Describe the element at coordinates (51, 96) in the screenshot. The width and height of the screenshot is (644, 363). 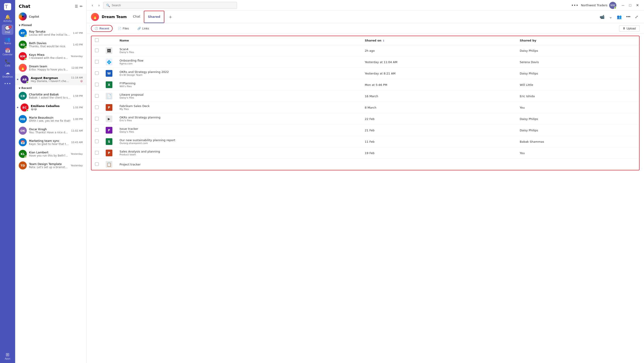
I see `chat-item-charlotte: CB Charlotte and Babak Babak: I asked th…` at that location.